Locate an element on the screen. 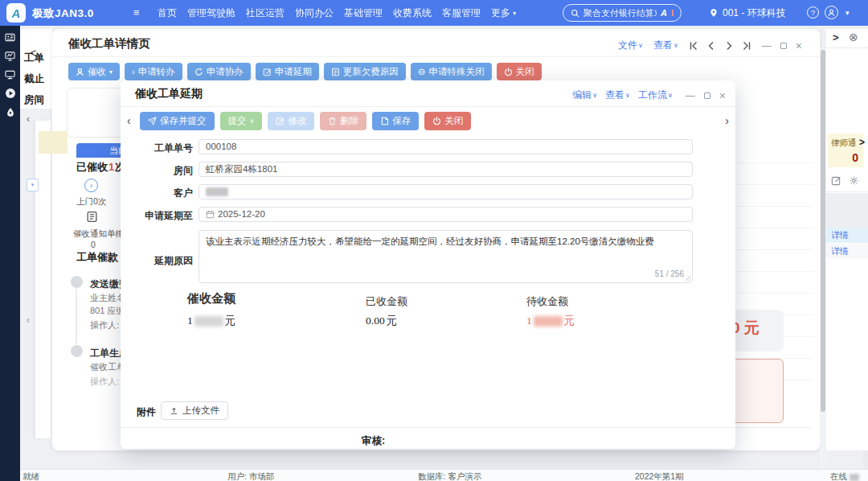  upload-icon is located at coordinates (174, 410).